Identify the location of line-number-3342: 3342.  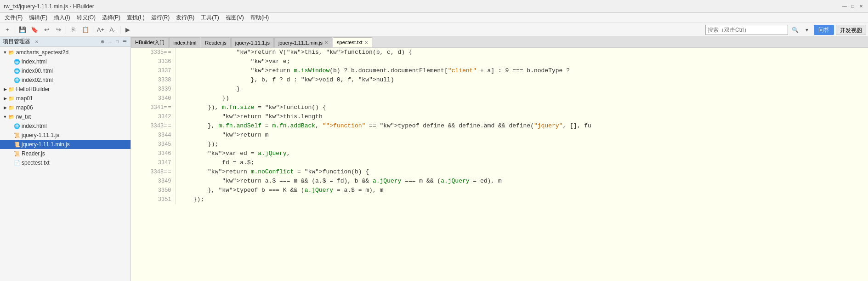
(153, 117).